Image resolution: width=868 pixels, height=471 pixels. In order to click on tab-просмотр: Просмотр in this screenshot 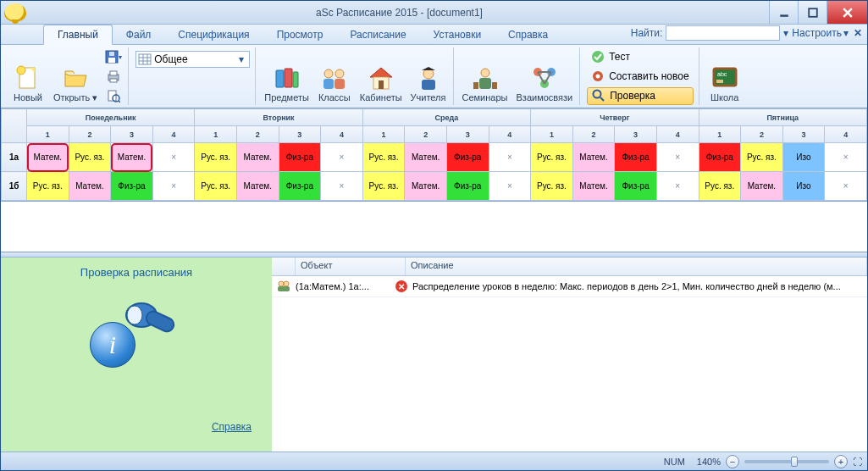, I will do `click(300, 34)`.